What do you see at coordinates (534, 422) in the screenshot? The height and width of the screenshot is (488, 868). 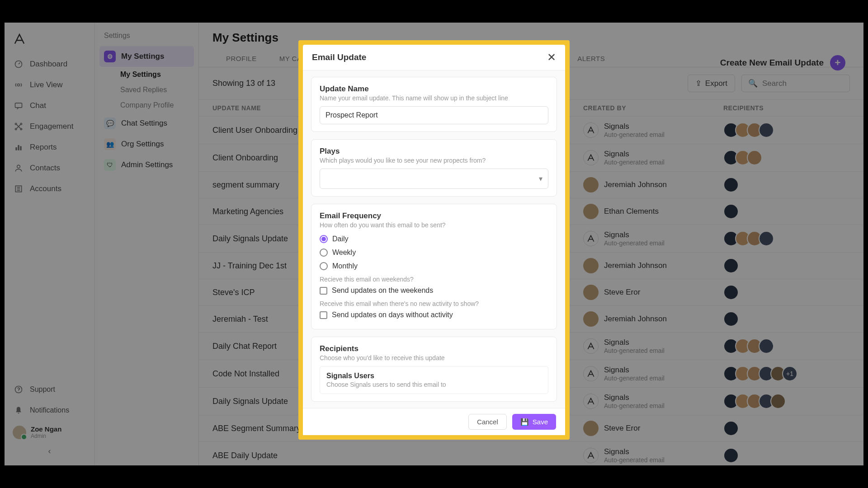 I see `save-button: 💾Save` at bounding box center [534, 422].